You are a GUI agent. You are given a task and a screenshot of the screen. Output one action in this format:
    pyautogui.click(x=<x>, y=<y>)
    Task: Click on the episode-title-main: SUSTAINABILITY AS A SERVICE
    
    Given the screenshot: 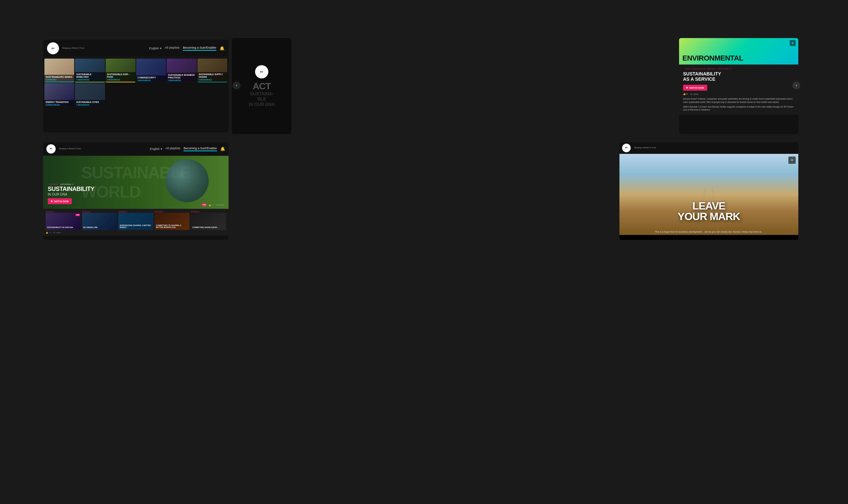 What is the action you would take?
    pyautogui.click(x=739, y=76)
    